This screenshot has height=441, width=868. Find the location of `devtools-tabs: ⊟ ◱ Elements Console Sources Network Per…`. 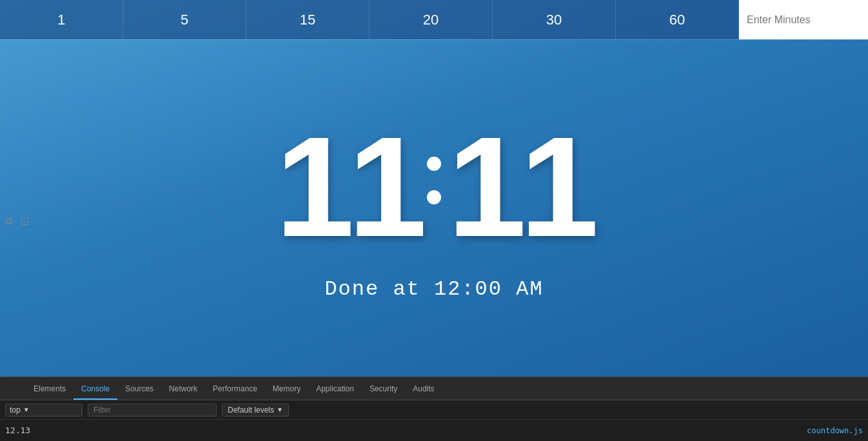

devtools-tabs: ⊟ ◱ Elements Console Sources Network Per… is located at coordinates (434, 389).